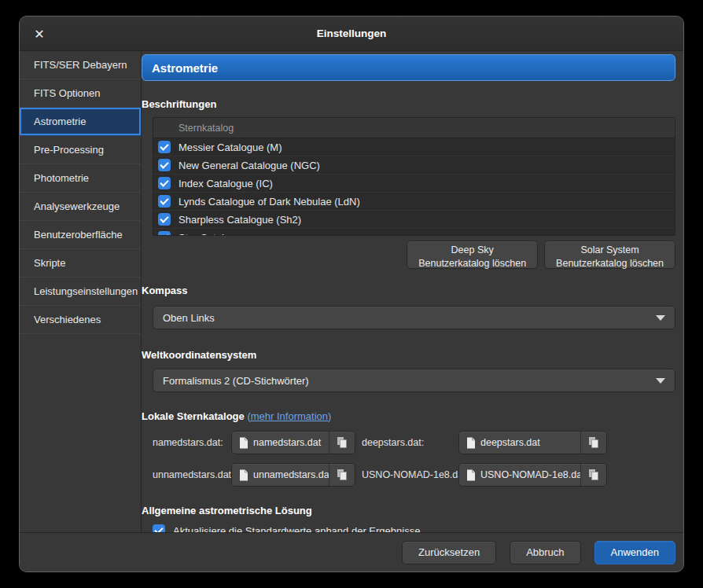  Describe the element at coordinates (414, 128) in the screenshot. I see `table-header-row: Sternkatalog` at that location.